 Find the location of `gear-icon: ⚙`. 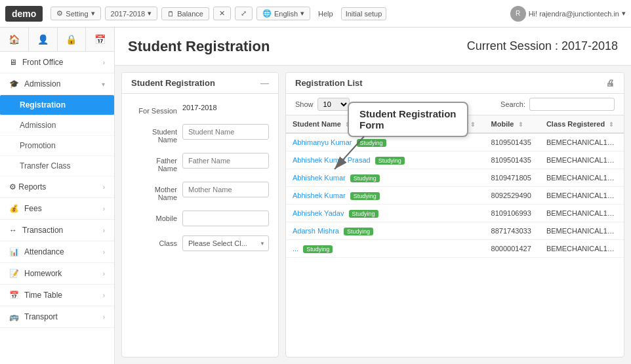

gear-icon: ⚙ is located at coordinates (60, 13).